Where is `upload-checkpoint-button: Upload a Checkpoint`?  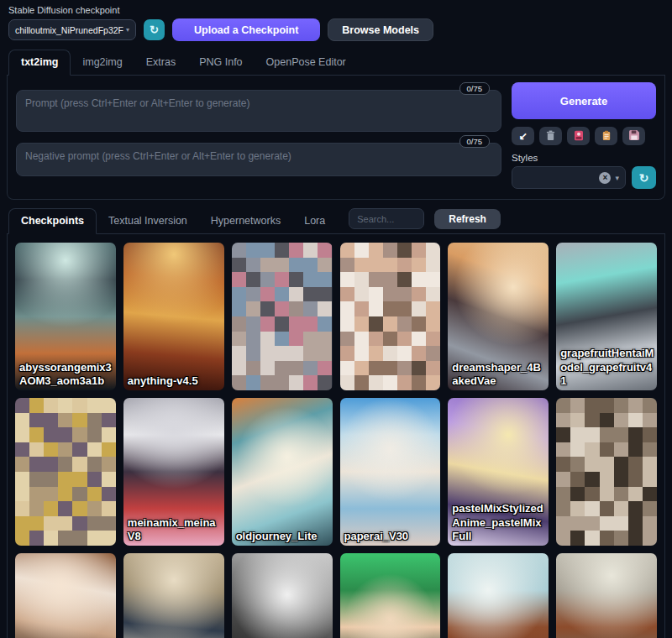
upload-checkpoint-button: Upload a Checkpoint is located at coordinates (246, 30).